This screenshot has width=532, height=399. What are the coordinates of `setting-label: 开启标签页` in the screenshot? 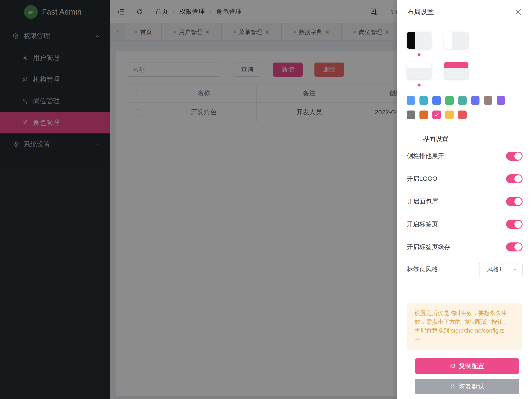 It's located at (422, 224).